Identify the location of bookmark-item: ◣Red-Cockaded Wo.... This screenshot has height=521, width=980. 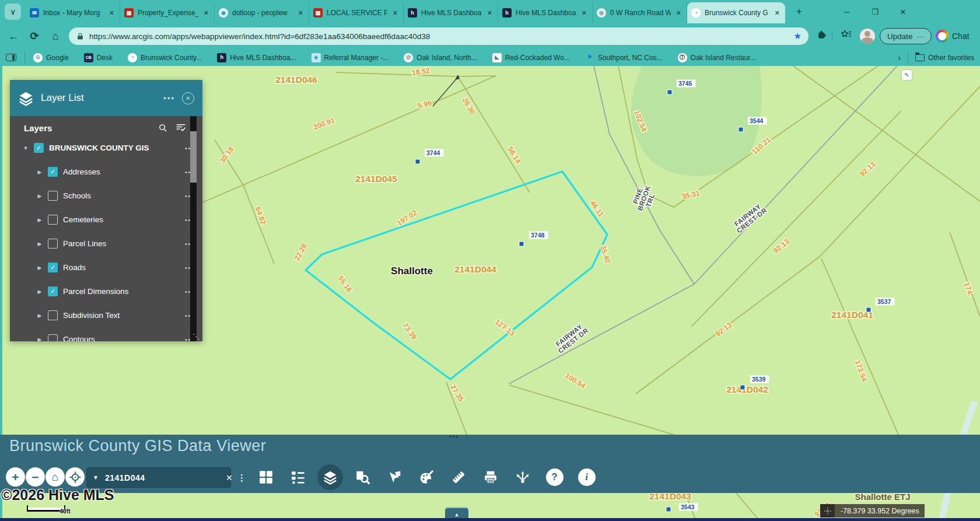
(531, 58).